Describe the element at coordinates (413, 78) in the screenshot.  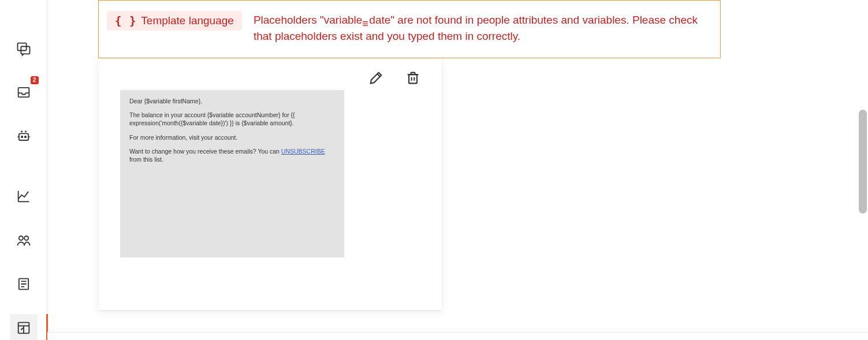
I see `delete-button` at that location.